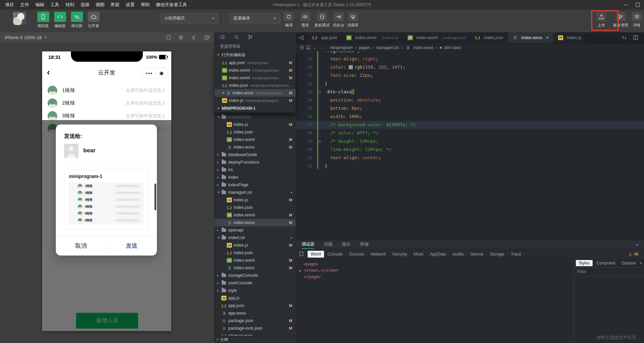 This screenshot has width=644, height=343. What do you see at coordinates (640, 245) in the screenshot?
I see `collapse-panel-icon: ∧` at bounding box center [640, 245].